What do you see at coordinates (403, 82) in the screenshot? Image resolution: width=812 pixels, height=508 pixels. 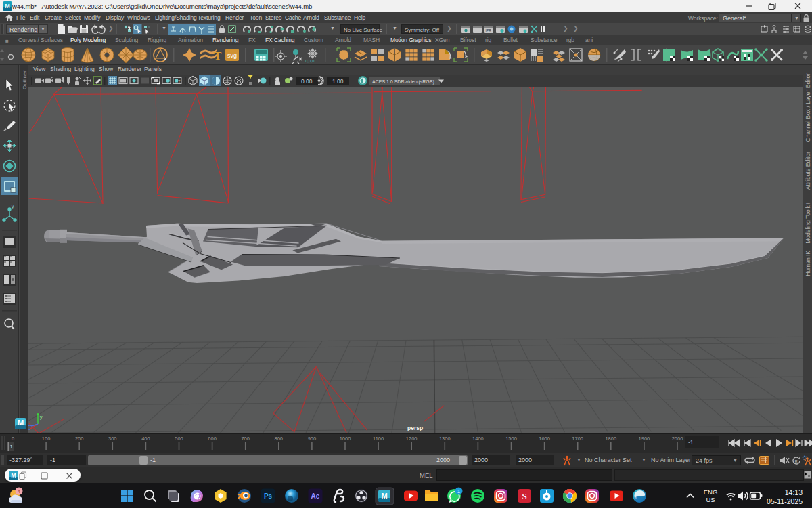 I see `svg-text: ACES 1.0 SDR-video (sRGB)` at bounding box center [403, 82].